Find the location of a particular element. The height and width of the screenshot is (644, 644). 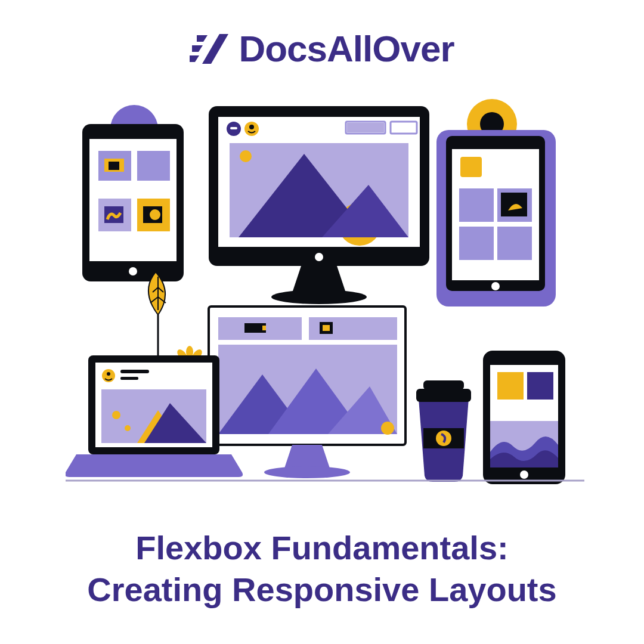

secondary-monitor is located at coordinates (307, 392).